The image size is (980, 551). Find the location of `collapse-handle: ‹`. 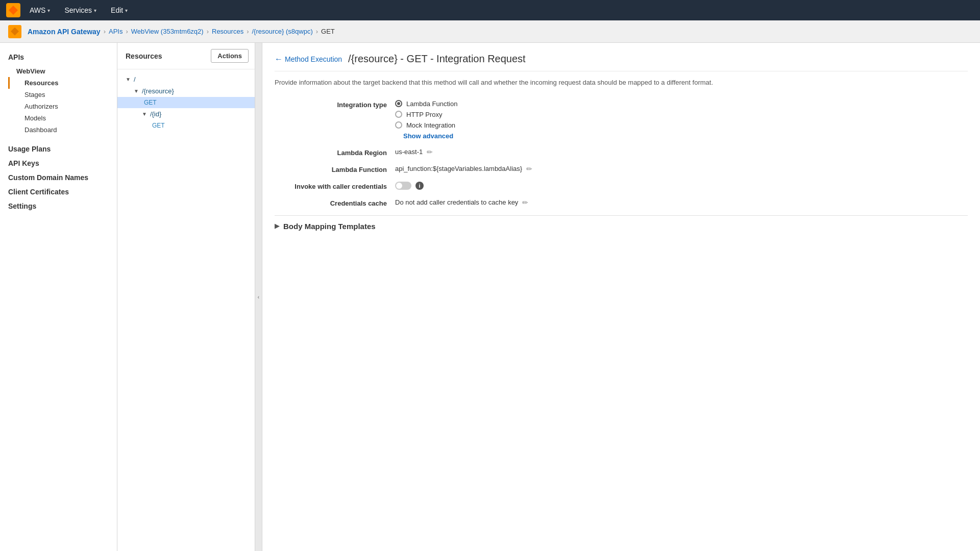

collapse-handle: ‹ is located at coordinates (259, 297).